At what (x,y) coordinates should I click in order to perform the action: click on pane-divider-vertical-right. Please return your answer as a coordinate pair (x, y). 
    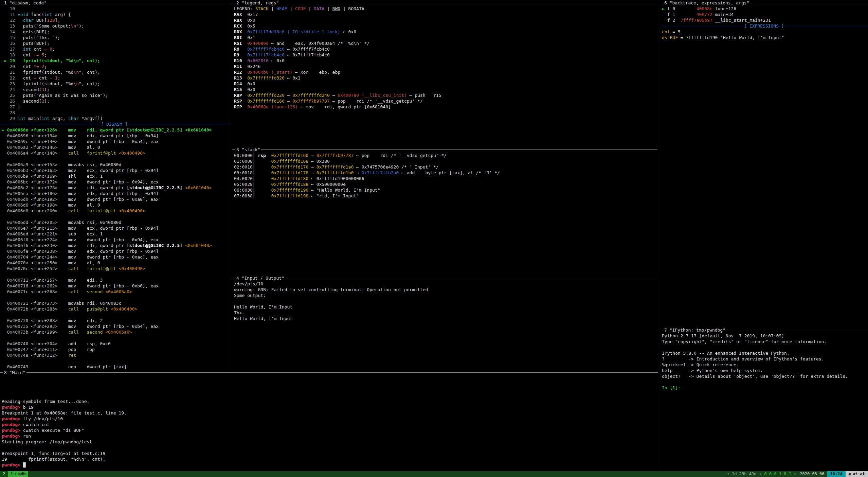
    Looking at the image, I should click on (659, 236).